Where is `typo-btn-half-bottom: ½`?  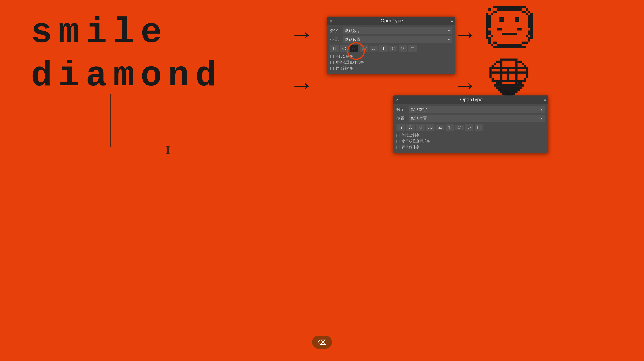 typo-btn-half-bottom: ½ is located at coordinates (469, 128).